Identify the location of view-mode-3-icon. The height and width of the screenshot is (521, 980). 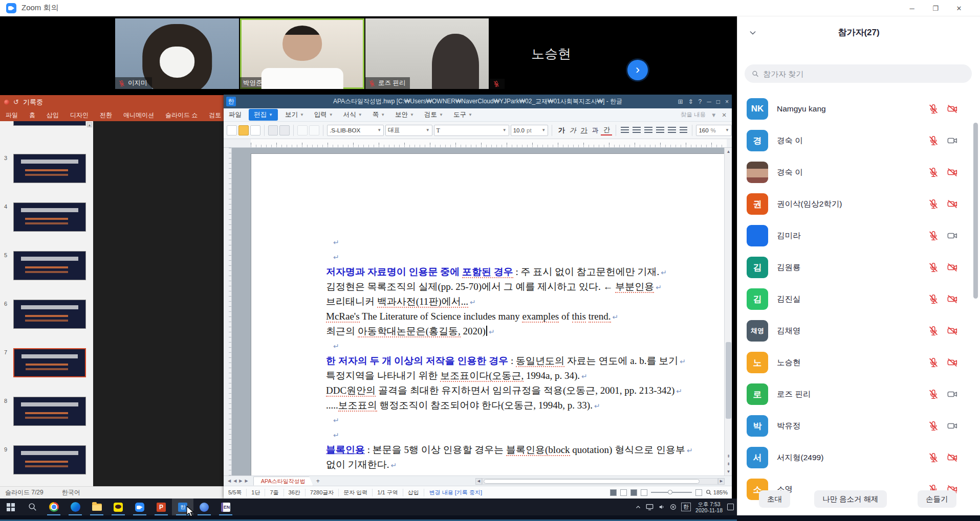
(634, 493).